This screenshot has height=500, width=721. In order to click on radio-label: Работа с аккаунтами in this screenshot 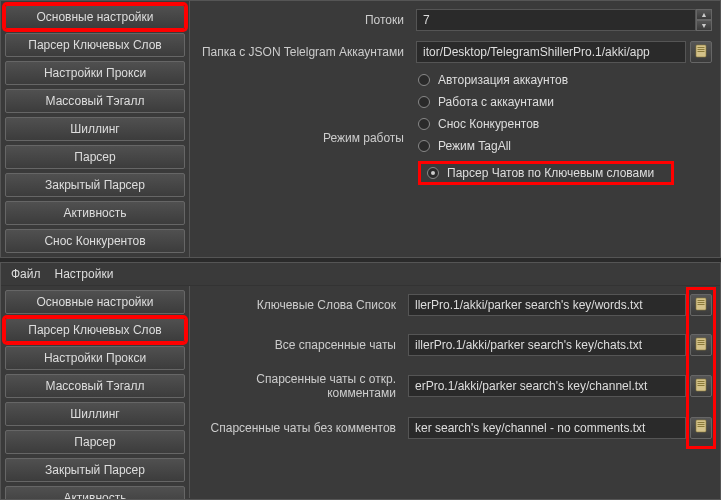, I will do `click(496, 102)`.